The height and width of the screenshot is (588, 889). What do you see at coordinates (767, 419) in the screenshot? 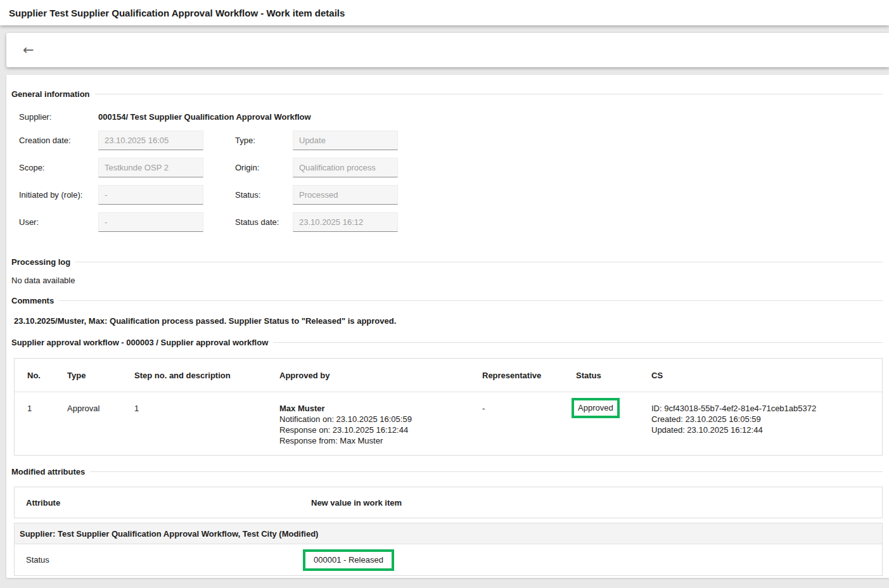
I see `cs-created: Created: 23.10.2025 16:05:59` at bounding box center [767, 419].